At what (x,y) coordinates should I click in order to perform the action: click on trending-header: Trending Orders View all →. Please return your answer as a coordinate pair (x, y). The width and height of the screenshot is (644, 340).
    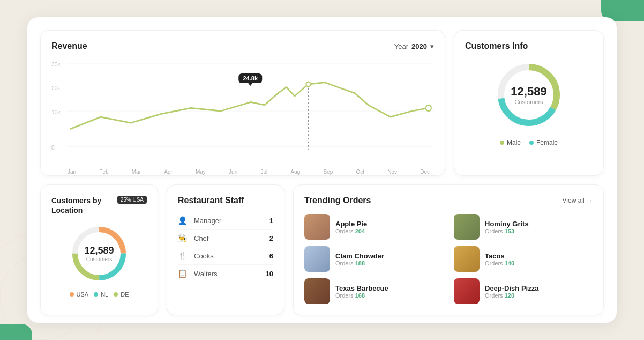
    Looking at the image, I should click on (448, 201).